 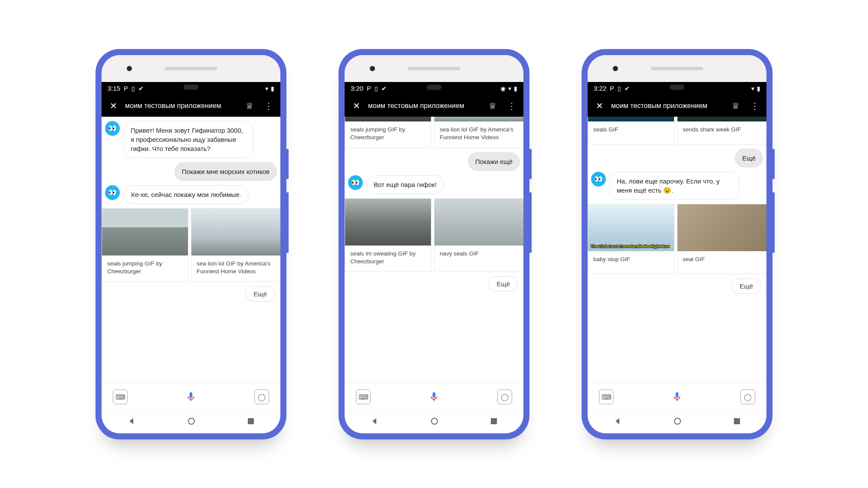 What do you see at coordinates (494, 161) in the screenshot?
I see `user-message-bubble: Покажи ещё` at bounding box center [494, 161].